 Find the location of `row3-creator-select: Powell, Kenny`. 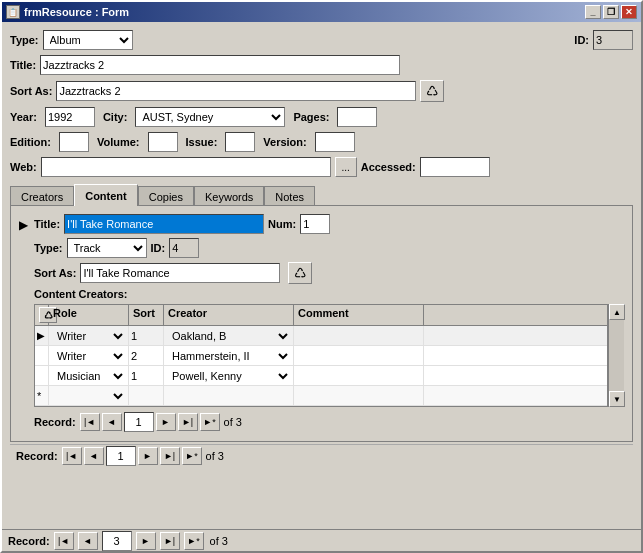

row3-creator-select: Powell, Kenny is located at coordinates (228, 376).